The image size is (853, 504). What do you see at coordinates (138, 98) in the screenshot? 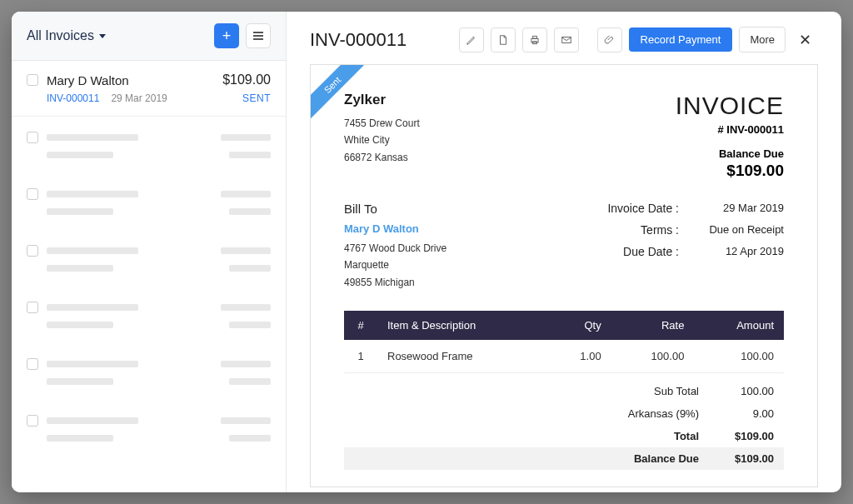
I see `invoice-date: 29 Mar 2019` at bounding box center [138, 98].